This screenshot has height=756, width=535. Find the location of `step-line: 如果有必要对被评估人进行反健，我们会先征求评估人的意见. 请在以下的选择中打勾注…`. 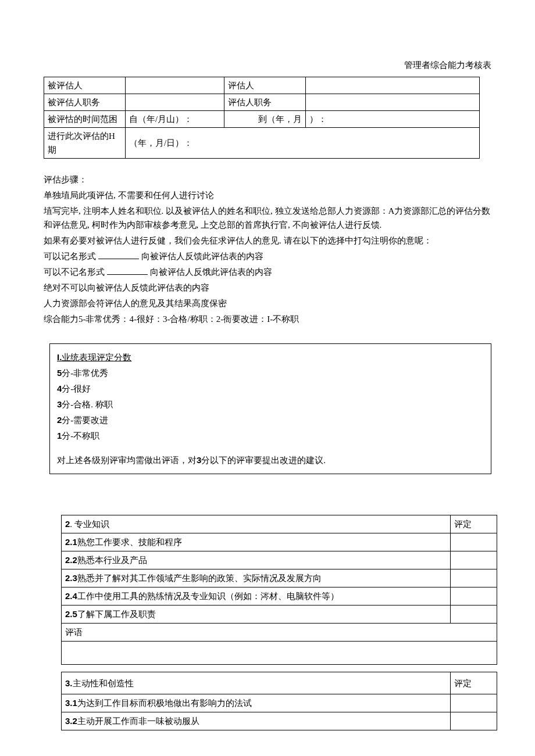

step-line: 如果有必要对被评估人进行反健，我们会先征求评估人的意见. 请在以下的选择中打勾注… is located at coordinates (268, 241).